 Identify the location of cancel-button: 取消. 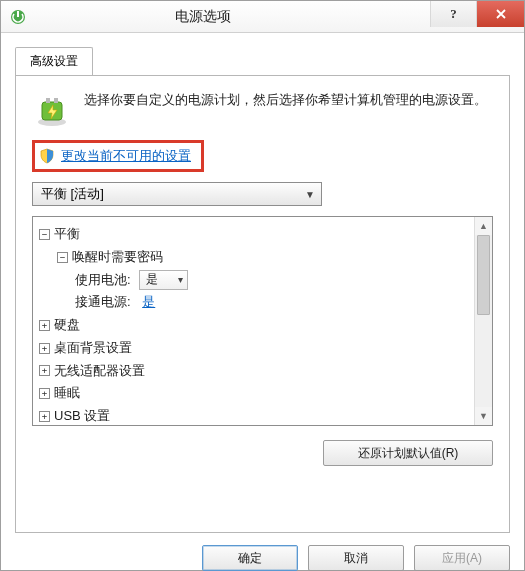
(356, 558).